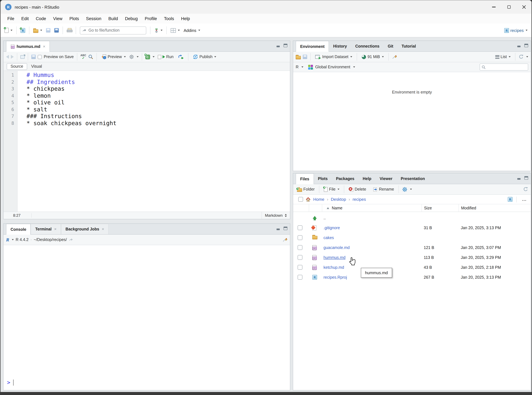  What do you see at coordinates (510, 199) in the screenshot?
I see `project-root-icon: R` at bounding box center [510, 199].